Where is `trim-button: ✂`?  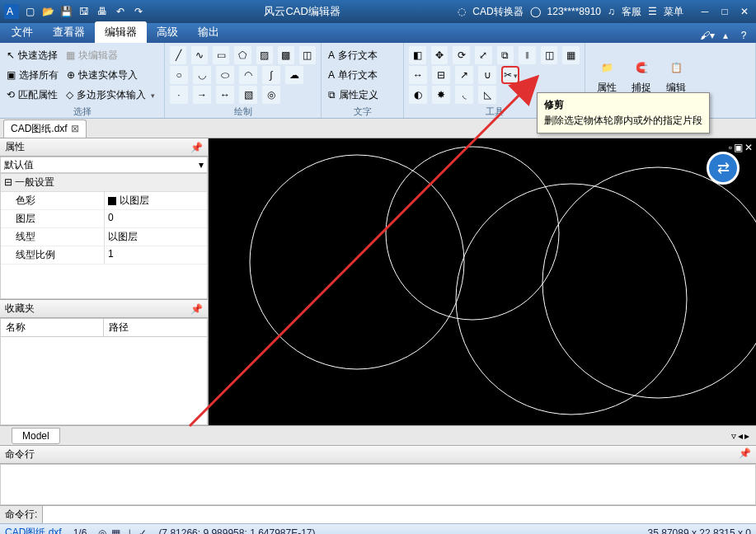
trim-button: ✂ is located at coordinates (510, 75).